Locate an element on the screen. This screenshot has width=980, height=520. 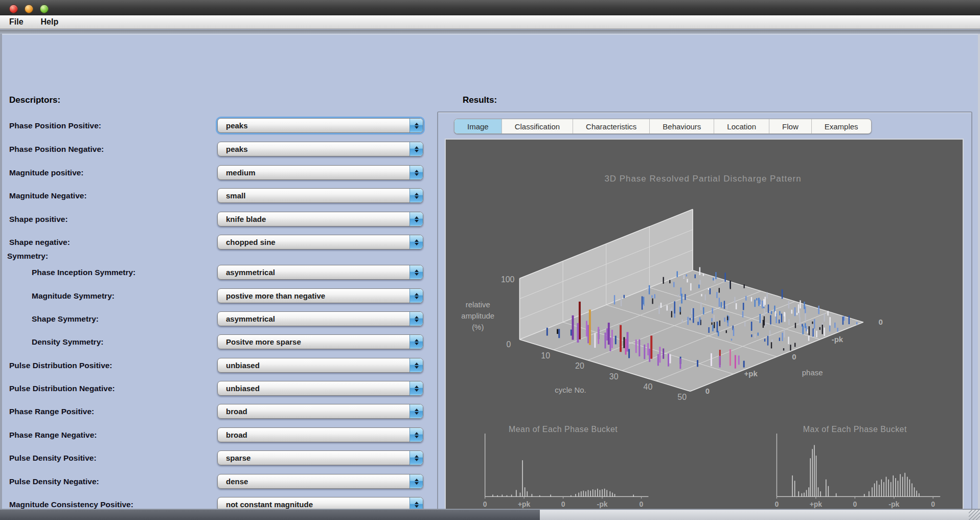
resize-grip-icon is located at coordinates (974, 515).